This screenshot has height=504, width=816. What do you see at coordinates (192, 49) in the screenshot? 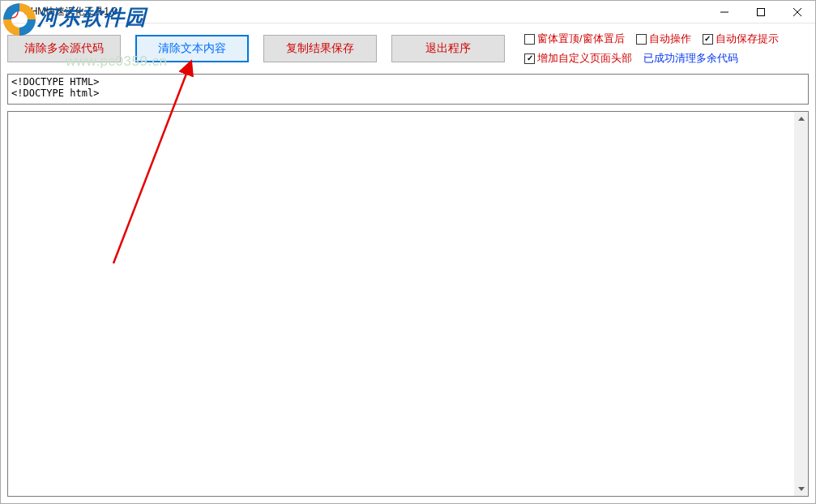
I see `clear-text-button: 清除文本内容` at bounding box center [192, 49].